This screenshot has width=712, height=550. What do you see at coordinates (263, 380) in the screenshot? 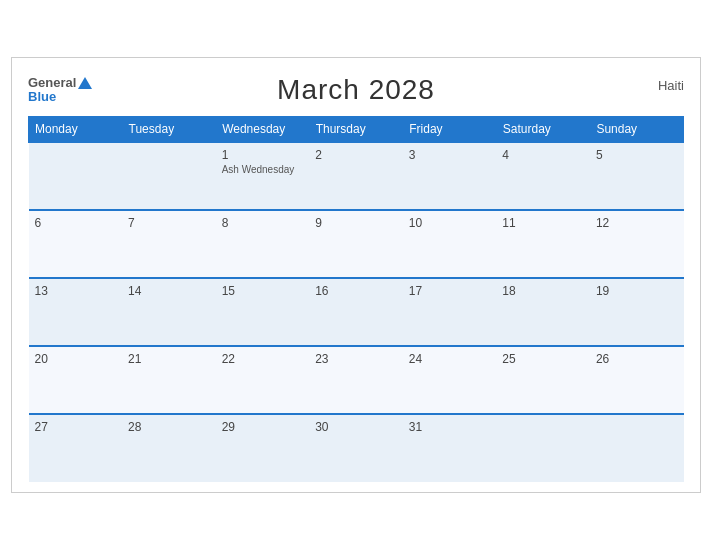
I see `day-cell: 22` at bounding box center [263, 380].